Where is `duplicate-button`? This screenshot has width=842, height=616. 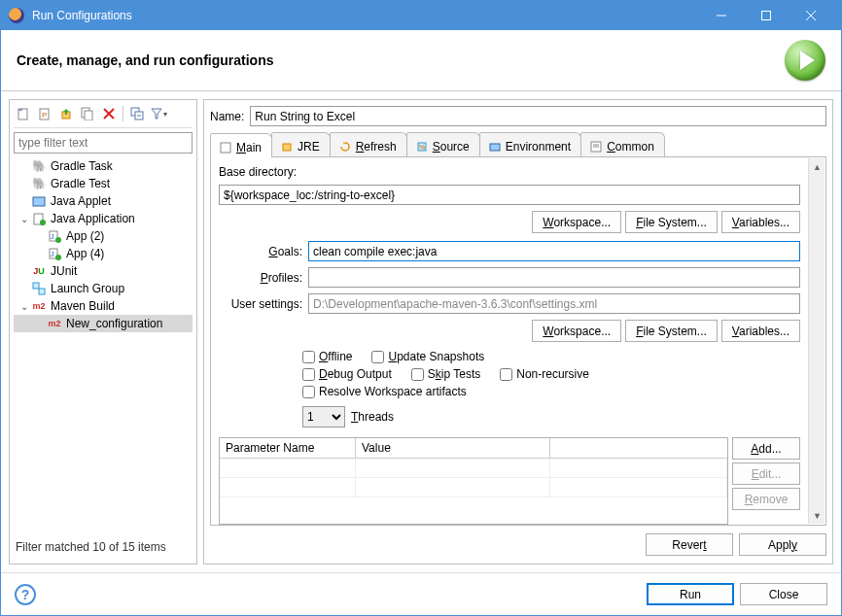
duplicate-button is located at coordinates (88, 114).